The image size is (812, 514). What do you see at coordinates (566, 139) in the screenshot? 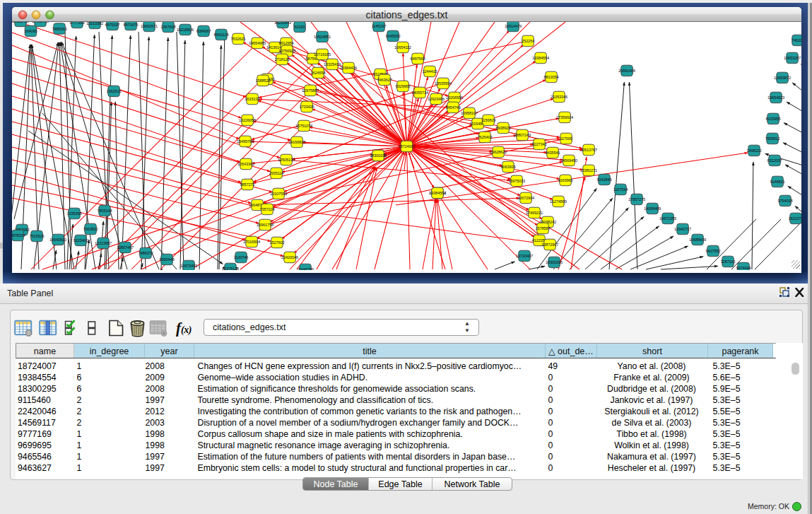
I see `svg-text: 117005` at bounding box center [566, 139].